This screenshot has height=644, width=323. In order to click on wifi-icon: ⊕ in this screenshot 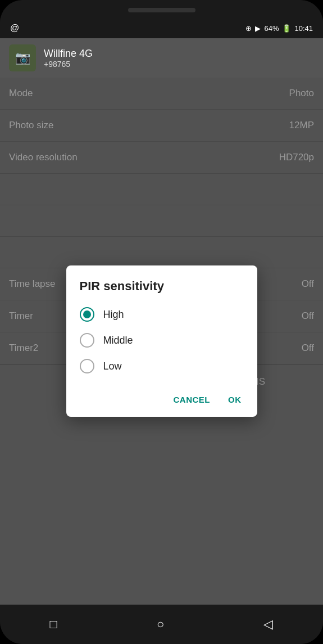, I will do `click(248, 28)`.